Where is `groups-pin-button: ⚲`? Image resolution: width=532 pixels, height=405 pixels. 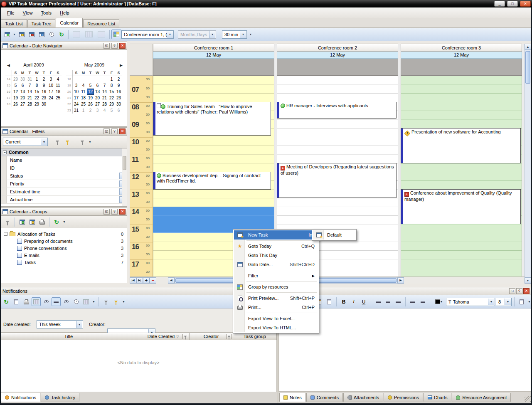
groups-pin-button: ⚲ is located at coordinates (115, 212).